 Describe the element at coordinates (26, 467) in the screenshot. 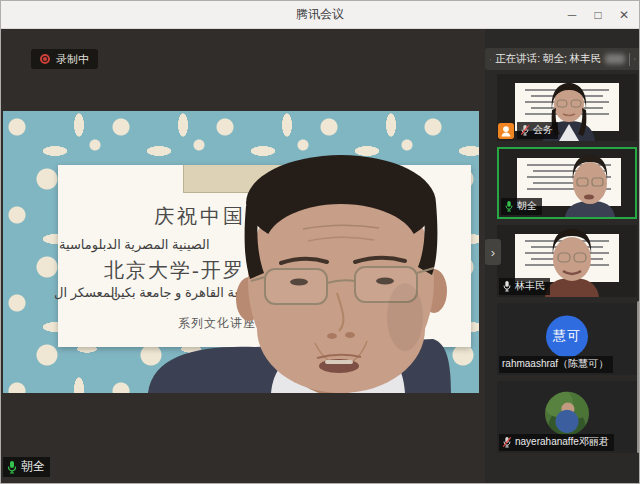

I see `main-speaker-name-pill: 朝全` at that location.